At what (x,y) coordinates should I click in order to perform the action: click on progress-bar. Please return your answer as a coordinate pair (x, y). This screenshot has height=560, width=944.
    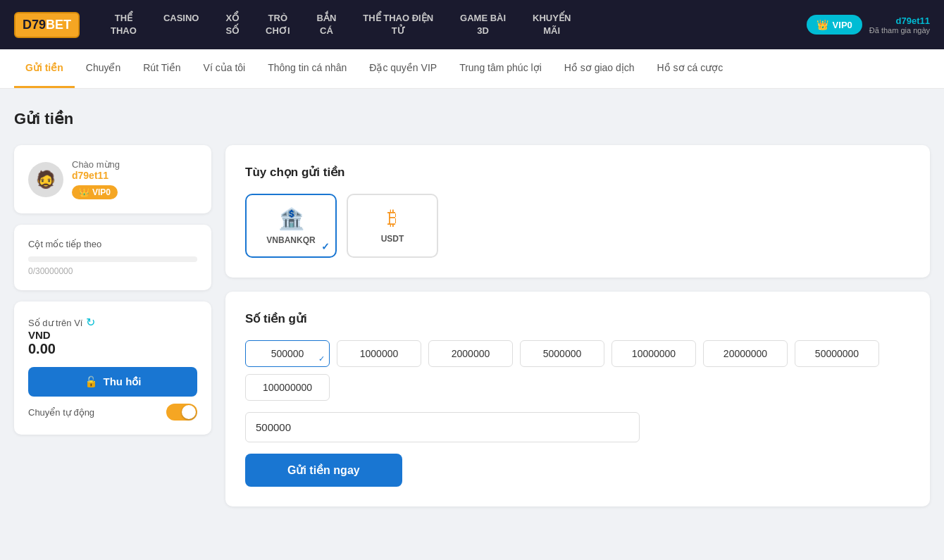
    Looking at the image, I should click on (113, 259).